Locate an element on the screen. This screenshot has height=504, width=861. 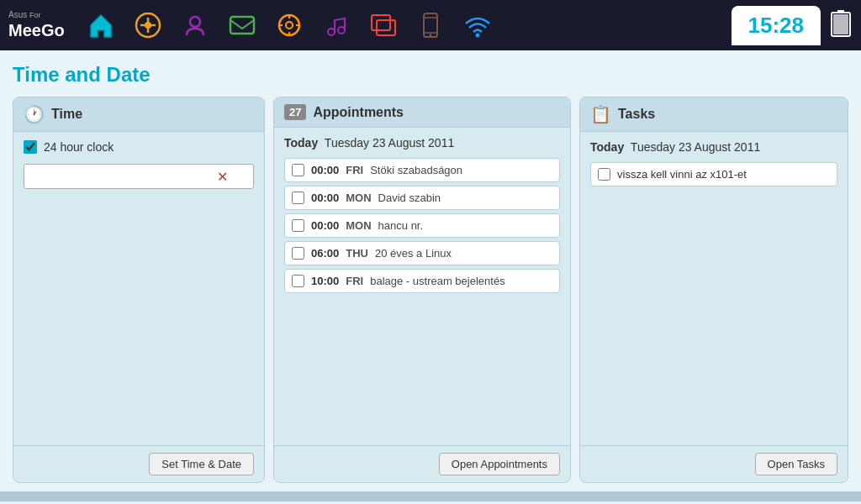
appointment-time: 10:00 is located at coordinates (325, 281).